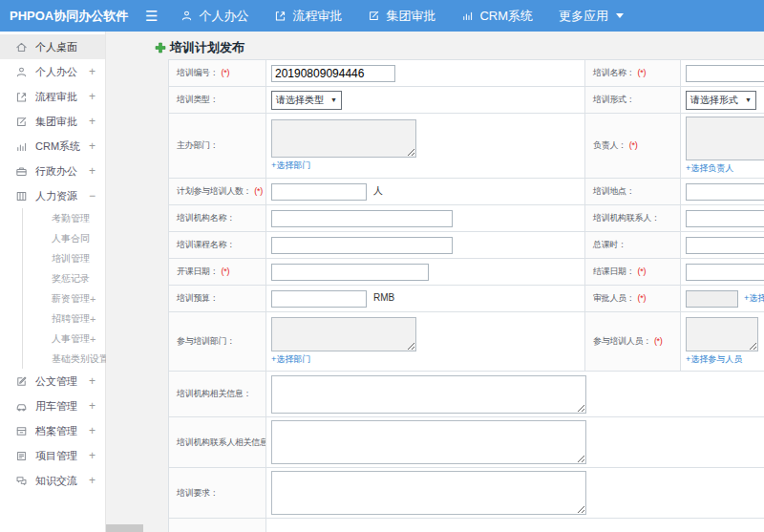 Image resolution: width=764 pixels, height=532 pixels. What do you see at coordinates (614, 73) in the screenshot?
I see `training-name-label: 培训名称：` at bounding box center [614, 73].